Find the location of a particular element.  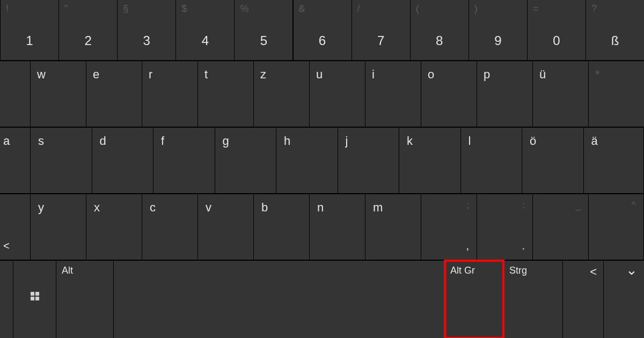

key-main-label: 7 is located at coordinates (381, 41).